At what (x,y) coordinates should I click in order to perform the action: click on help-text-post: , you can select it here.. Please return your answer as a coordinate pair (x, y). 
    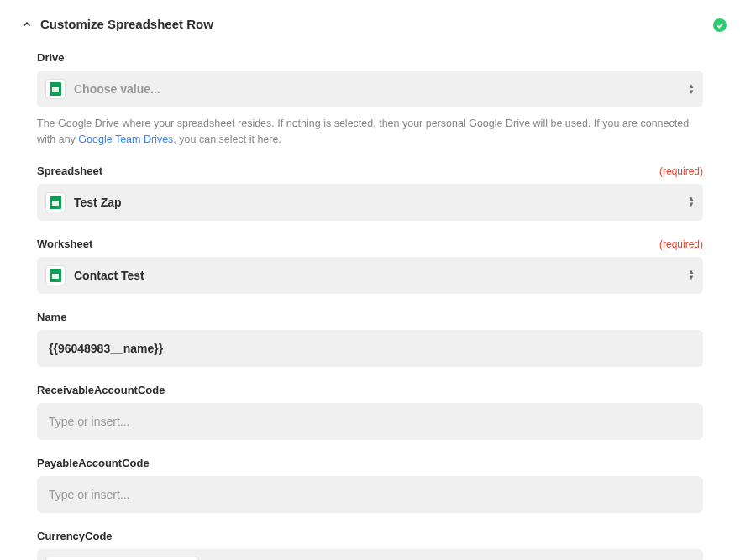
    Looking at the image, I should click on (227, 139).